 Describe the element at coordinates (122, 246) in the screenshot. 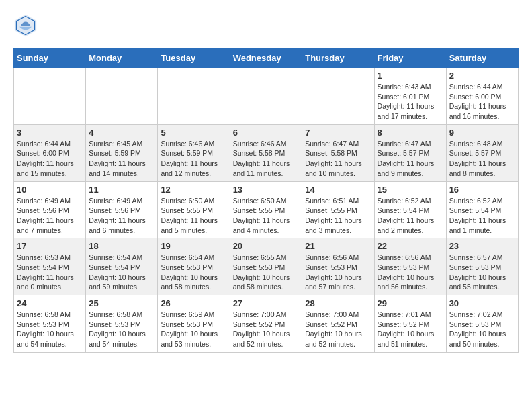

I see `day-number: 18` at that location.